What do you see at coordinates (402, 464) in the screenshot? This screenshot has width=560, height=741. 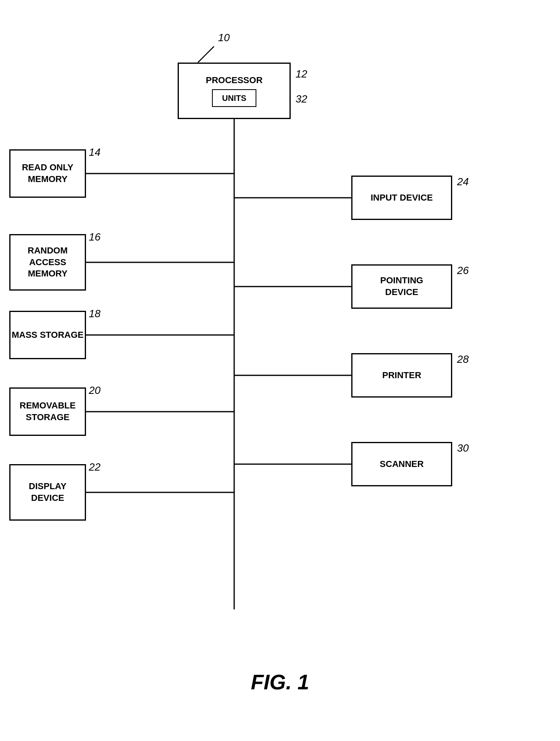 I see `scanner-box: SCANNER` at bounding box center [402, 464].